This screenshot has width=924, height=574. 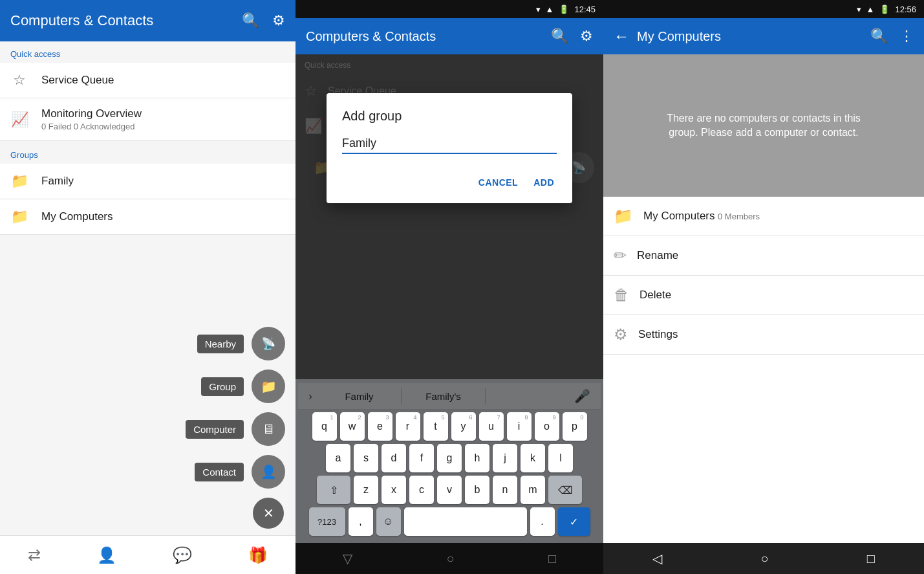 What do you see at coordinates (422, 490) in the screenshot?
I see `key-c: c` at bounding box center [422, 490].